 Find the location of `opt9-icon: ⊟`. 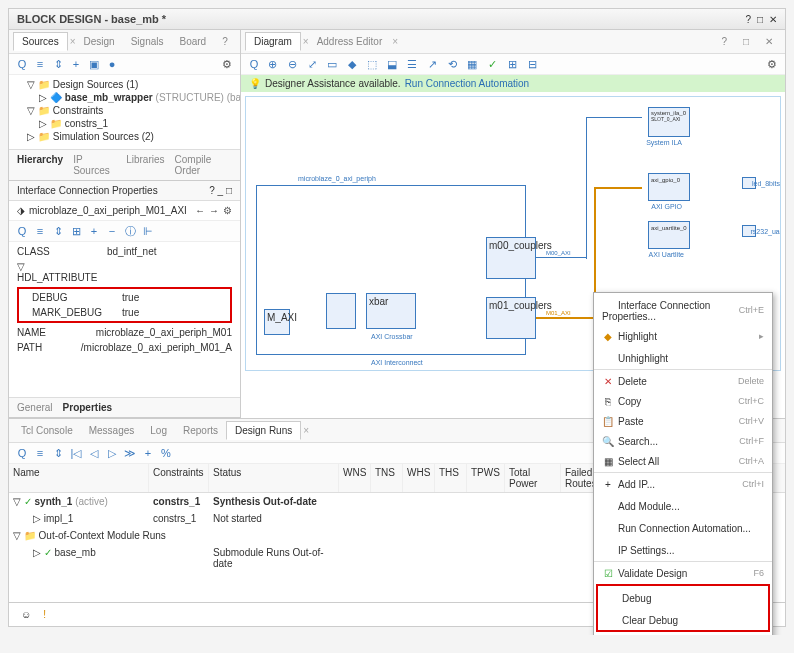

opt9-icon: ⊟ is located at coordinates (532, 64).